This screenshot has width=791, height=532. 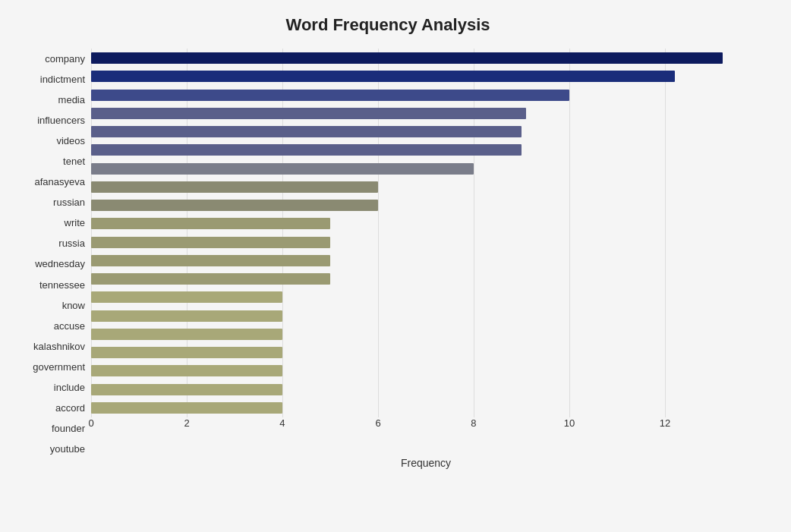 What do you see at coordinates (383, 76) in the screenshot?
I see `bar-indictment` at bounding box center [383, 76].